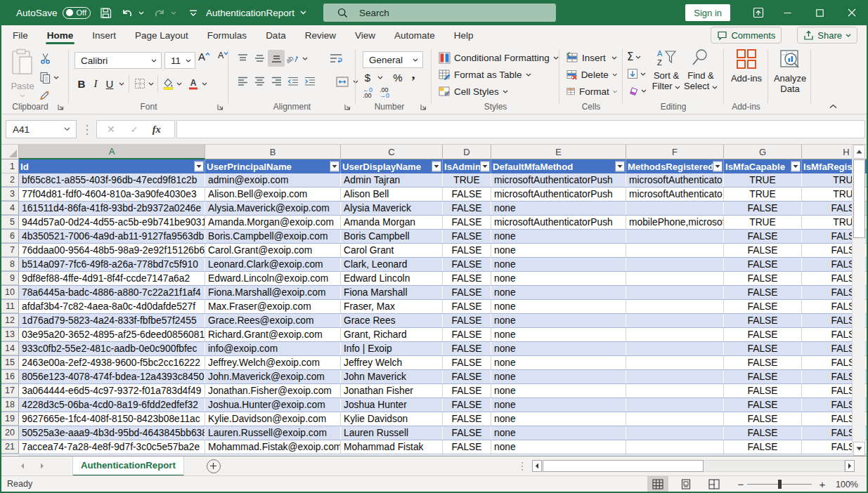  What do you see at coordinates (273, 264) in the screenshot?
I see `cell: Leonard.Clark@exoip.com` at bounding box center [273, 264].